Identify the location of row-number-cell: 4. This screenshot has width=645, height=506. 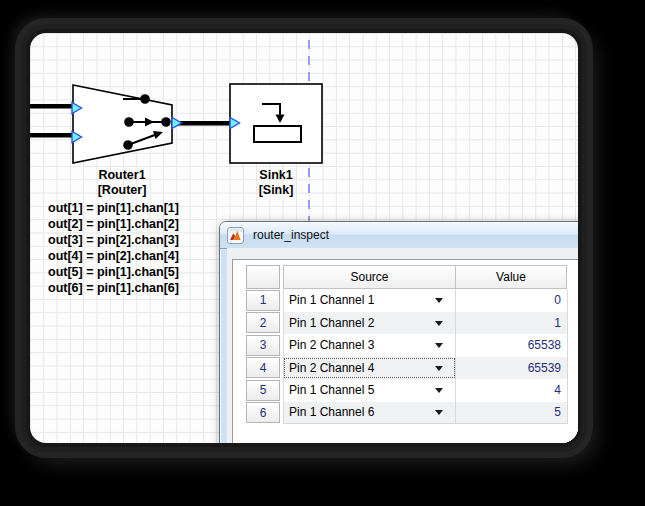
(263, 368).